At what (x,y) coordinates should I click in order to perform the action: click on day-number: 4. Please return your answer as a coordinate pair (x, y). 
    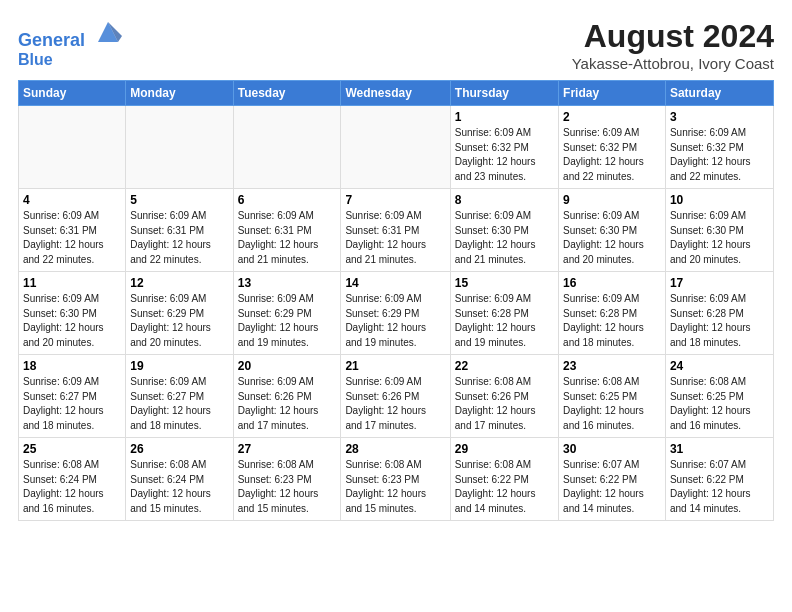
    Looking at the image, I should click on (72, 200).